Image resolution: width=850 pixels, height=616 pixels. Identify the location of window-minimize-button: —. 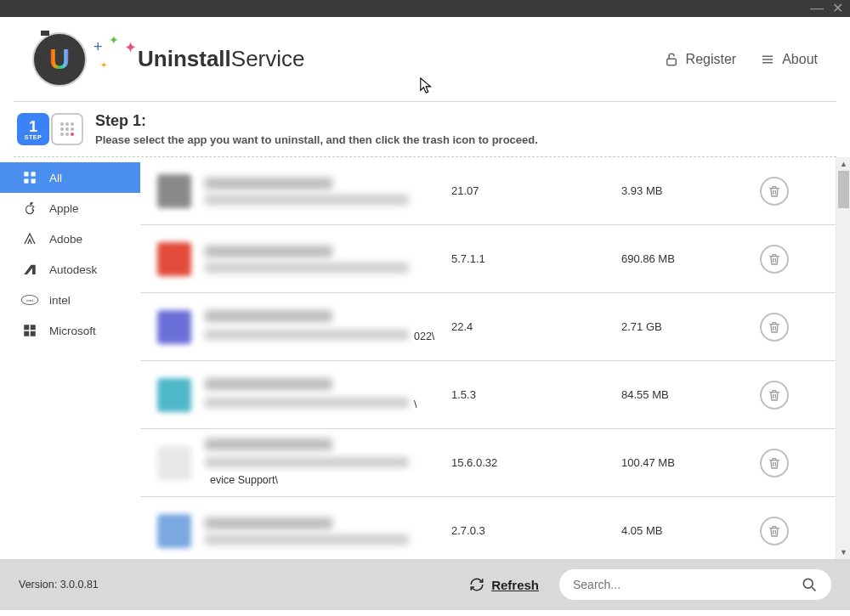
(817, 8).